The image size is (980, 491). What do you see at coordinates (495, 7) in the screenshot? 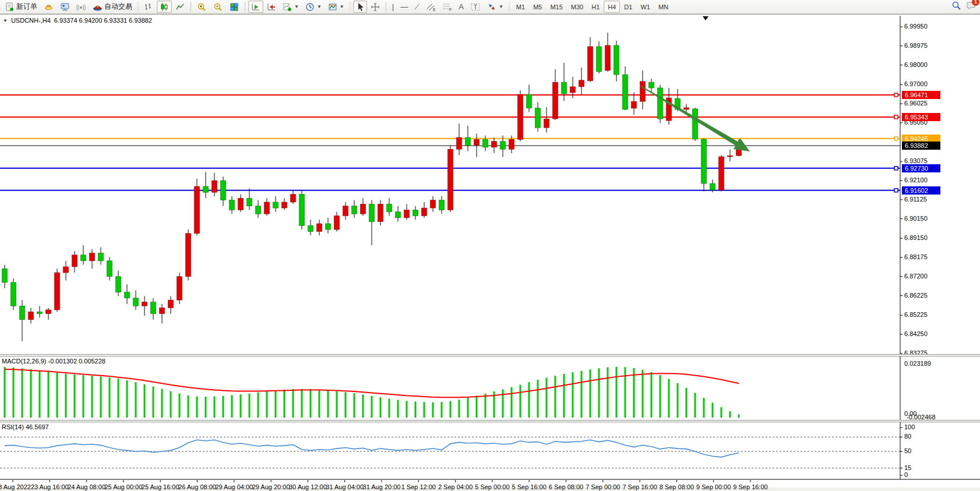
I see `arrows-tool-button: ▼` at bounding box center [495, 7].